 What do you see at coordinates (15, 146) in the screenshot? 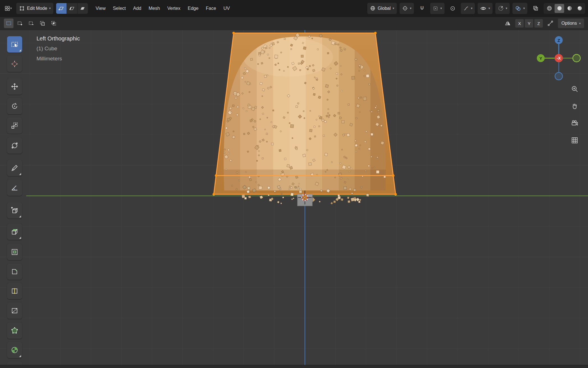
I see `tool-transform` at bounding box center [15, 146].